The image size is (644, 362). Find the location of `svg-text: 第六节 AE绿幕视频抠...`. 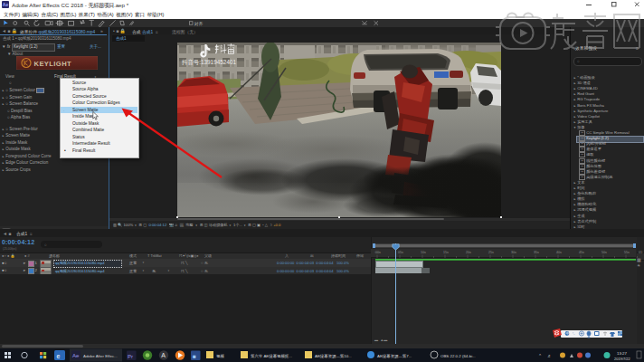

svg-text: 第六节 AE绿幕视频抠... is located at coordinates (271, 357).